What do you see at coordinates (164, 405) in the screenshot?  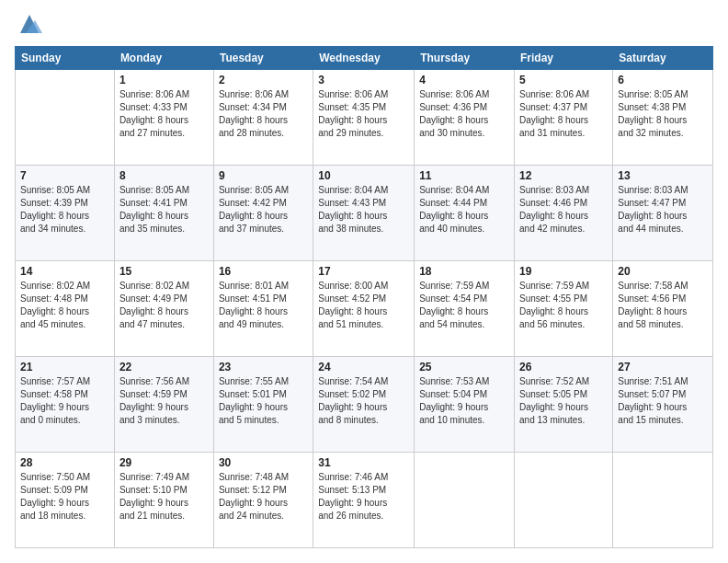 I see `table-row: 22Sunrise: 7:56 AMSunset: 4:59 PMDayligh…` at bounding box center [164, 405].